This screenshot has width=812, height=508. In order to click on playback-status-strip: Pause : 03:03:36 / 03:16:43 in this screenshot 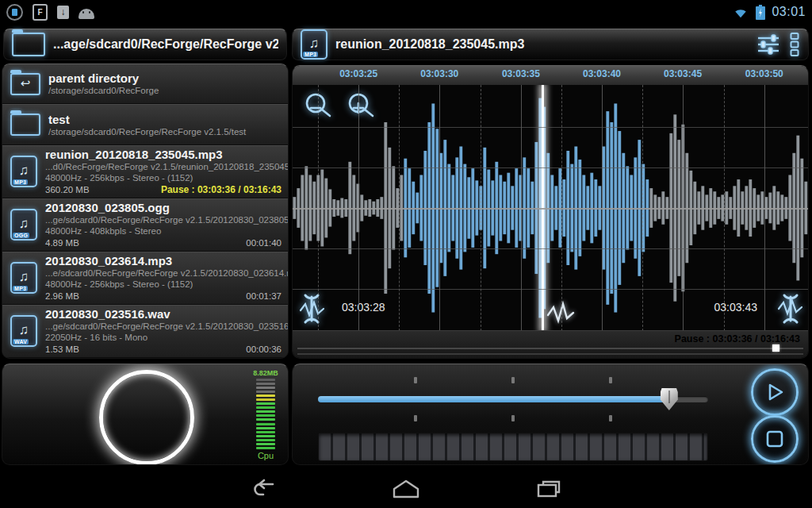, I will do `click(550, 344)`.